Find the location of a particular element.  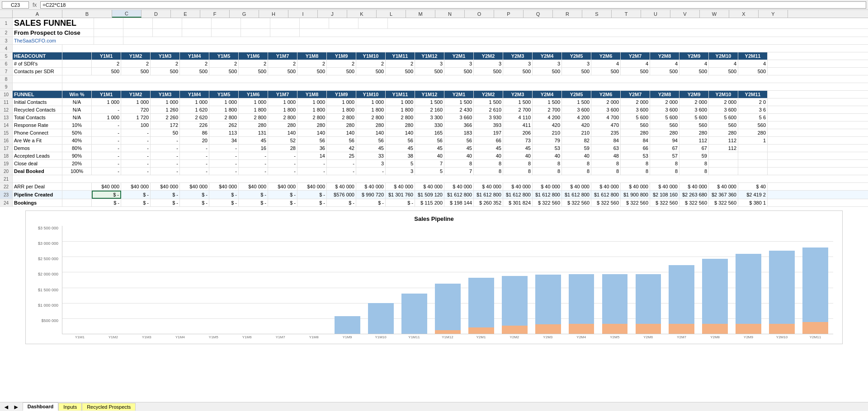

cell-14-e: 172 is located at coordinates (165, 125).